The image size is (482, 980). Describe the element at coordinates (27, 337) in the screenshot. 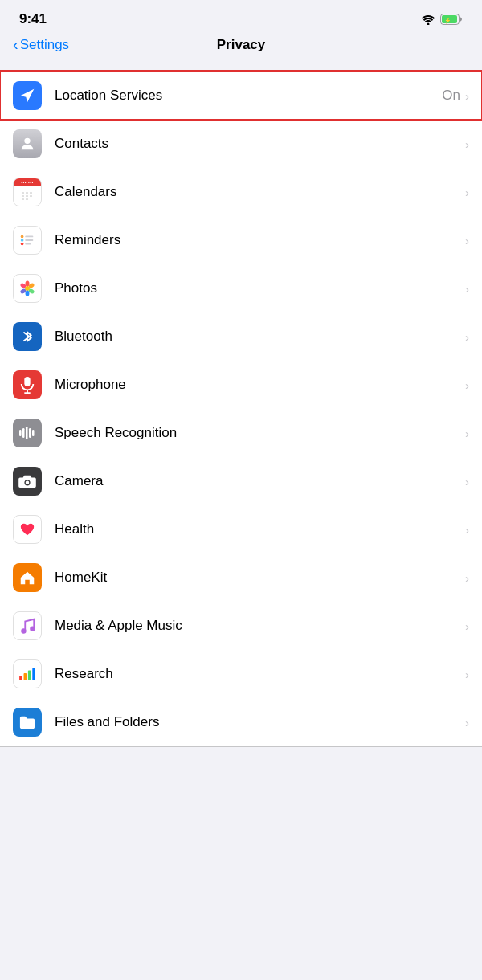

I see `bluetooth-icon` at that location.